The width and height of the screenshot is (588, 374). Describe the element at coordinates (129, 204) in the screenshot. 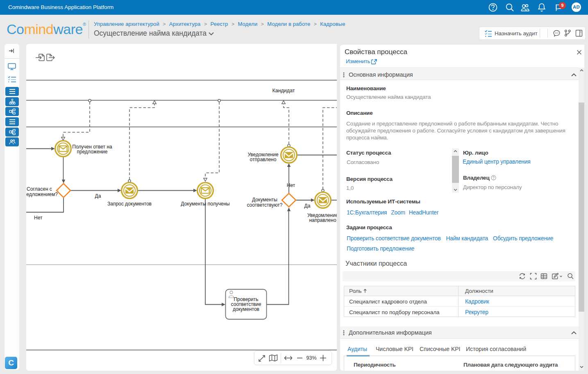

I see `svg-text: Запрос документов` at that location.